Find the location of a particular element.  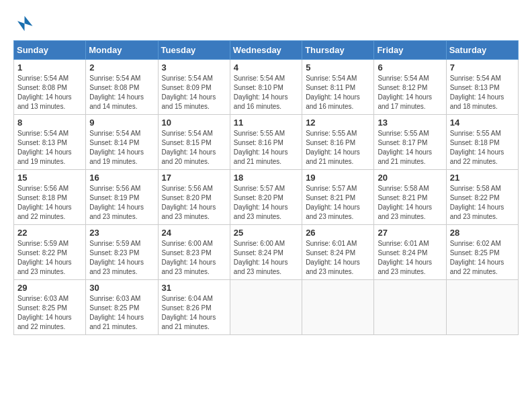

day-number: 4 is located at coordinates (266, 67).